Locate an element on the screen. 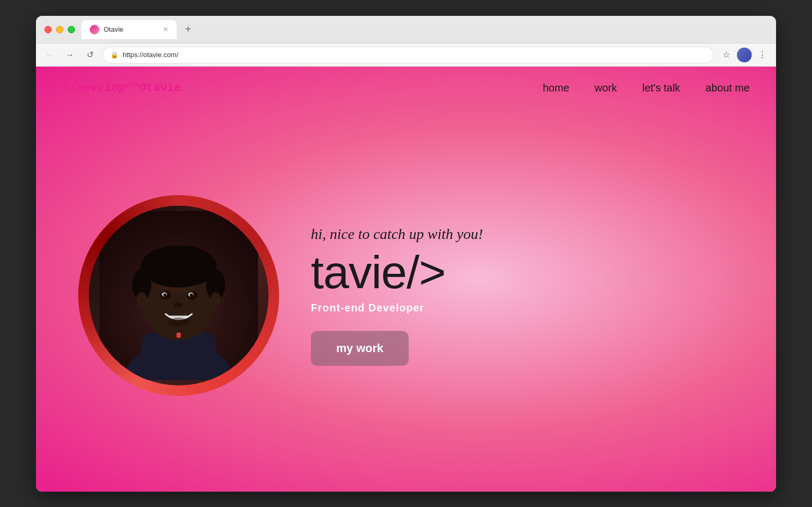  user-avatar is located at coordinates (744, 55).